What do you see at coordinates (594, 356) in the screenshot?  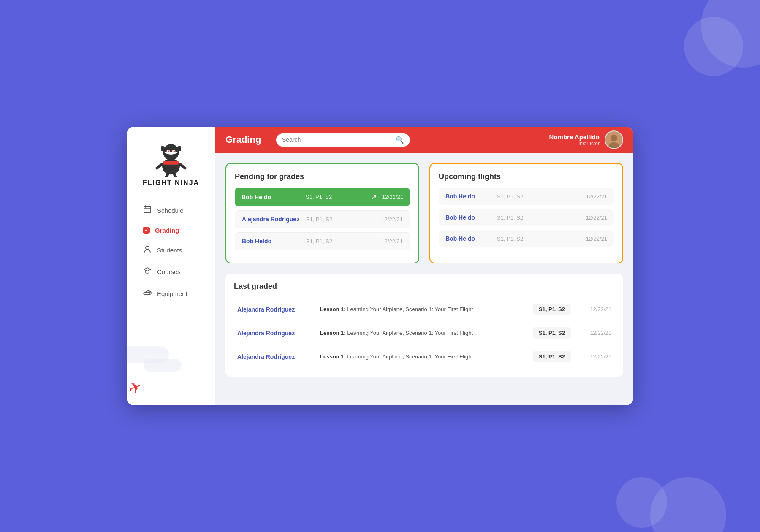 I see `lg-row-2-date: 12/22/21` at bounding box center [594, 356].